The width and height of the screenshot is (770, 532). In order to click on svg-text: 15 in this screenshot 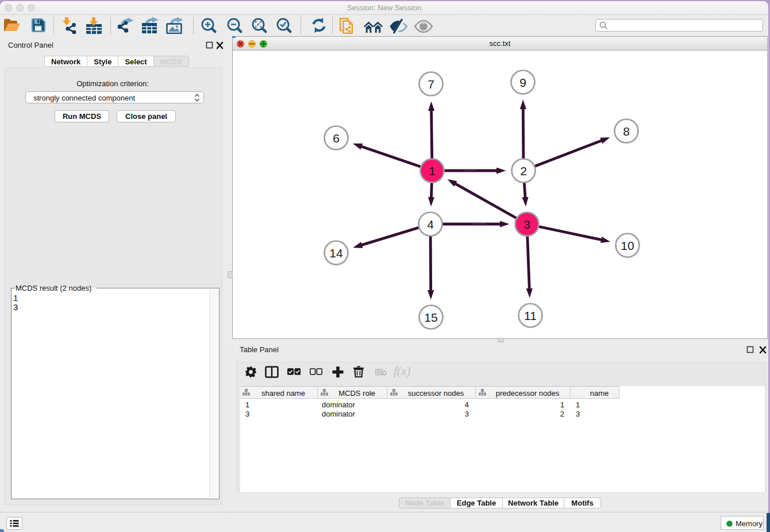, I will do `click(431, 317)`.